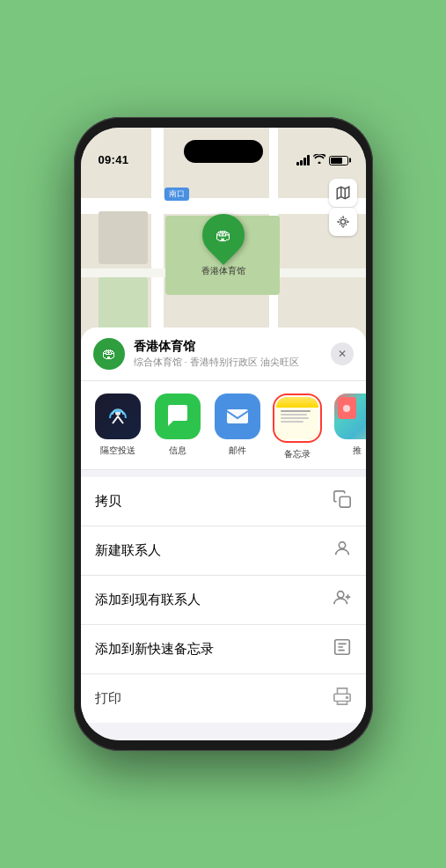 This screenshot has width=446, height=868. What do you see at coordinates (118, 416) in the screenshot?
I see `airdrop-icon` at bounding box center [118, 416].